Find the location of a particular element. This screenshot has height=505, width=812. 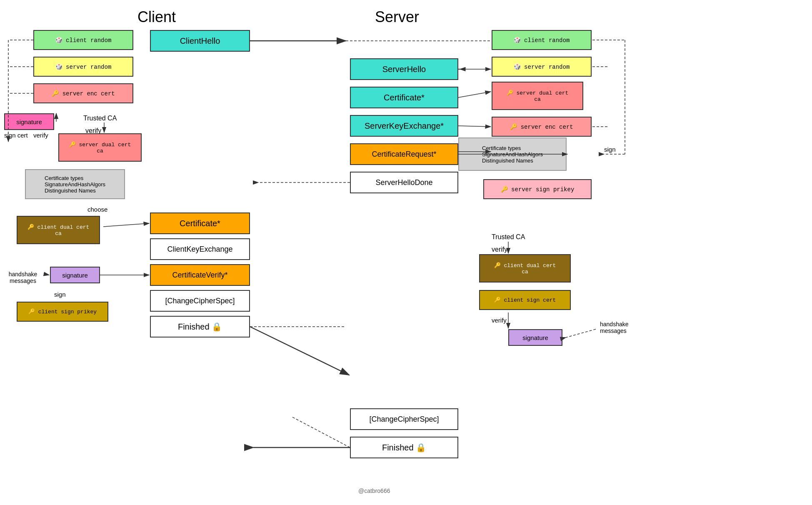

verify-right2: verify is located at coordinates (499, 320).